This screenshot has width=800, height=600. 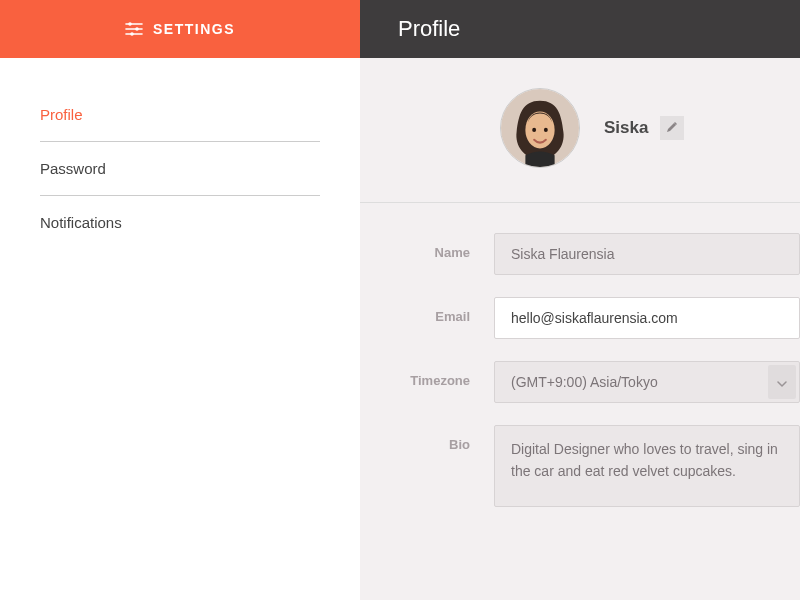 What do you see at coordinates (647, 254) in the screenshot?
I see `name-input` at bounding box center [647, 254].